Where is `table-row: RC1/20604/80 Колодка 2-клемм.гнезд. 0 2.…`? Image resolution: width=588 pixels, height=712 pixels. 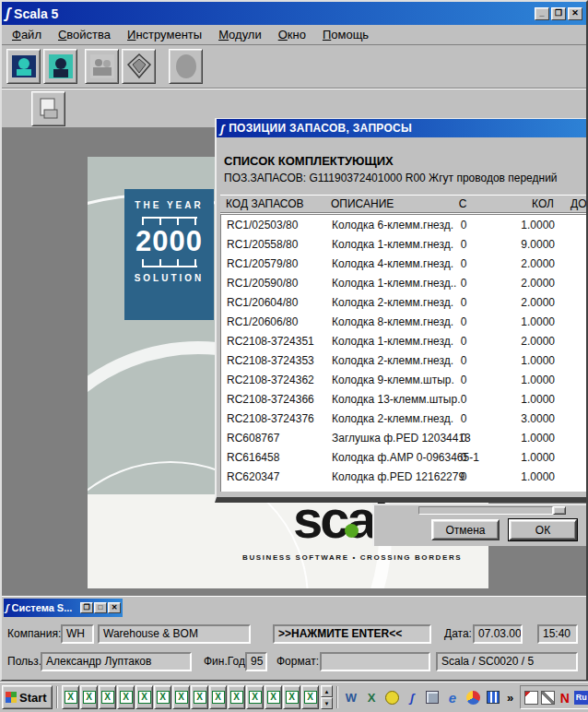 table-row: RC1/20604/80 Колодка 2-клемм.гнезд. 0 2.… is located at coordinates (405, 303).